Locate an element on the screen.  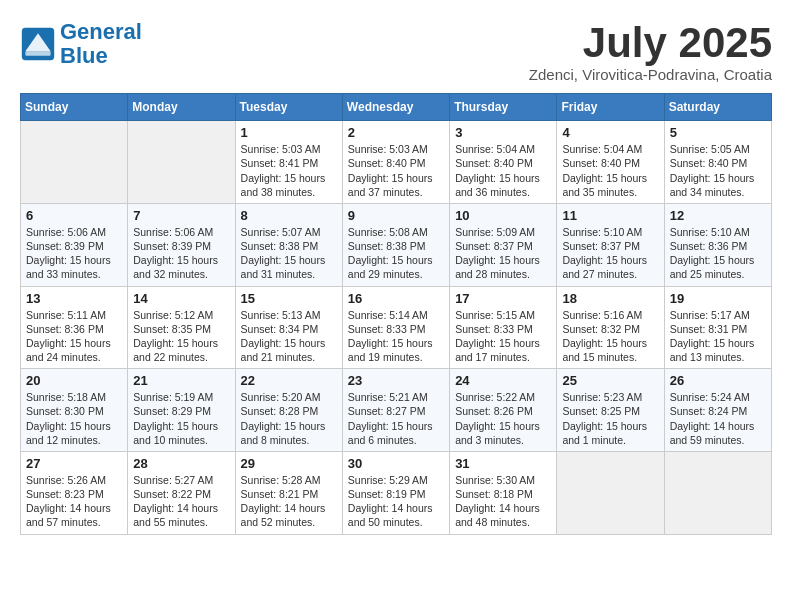
day-number: 19 is located at coordinates (718, 298).